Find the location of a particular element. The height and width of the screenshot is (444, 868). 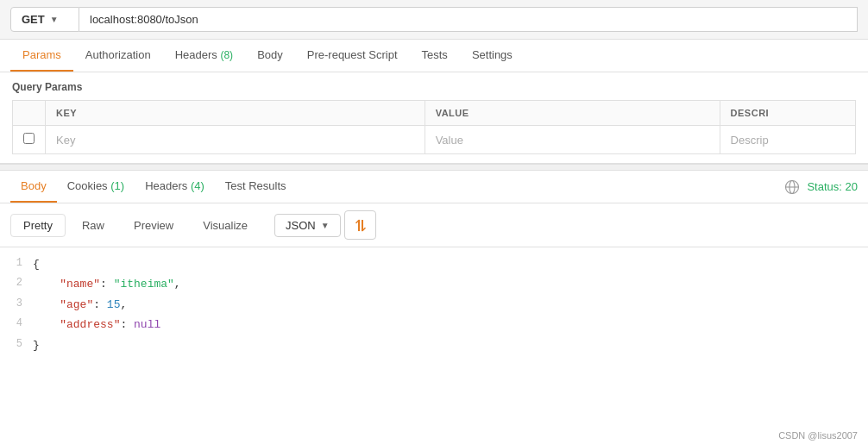

col-key: KEY is located at coordinates (236, 114).